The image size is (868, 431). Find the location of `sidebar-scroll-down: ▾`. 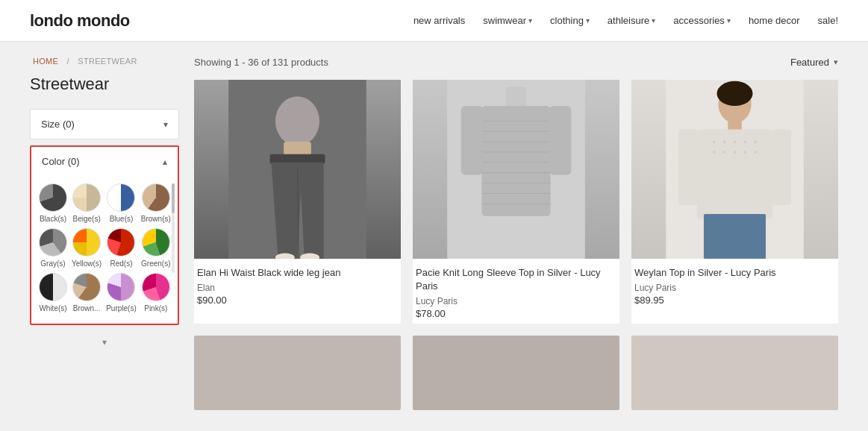

sidebar-scroll-down: ▾ is located at coordinates (104, 342).